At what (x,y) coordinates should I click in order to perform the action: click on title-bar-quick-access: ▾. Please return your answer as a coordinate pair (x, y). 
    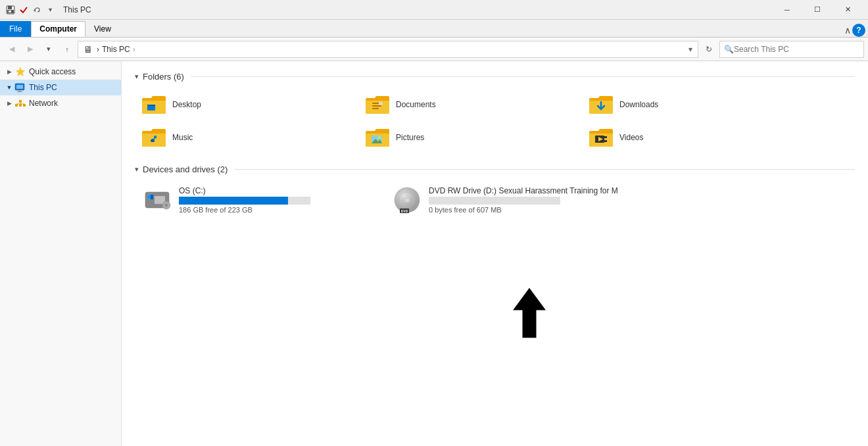
    Looking at the image, I should click on (30, 10).